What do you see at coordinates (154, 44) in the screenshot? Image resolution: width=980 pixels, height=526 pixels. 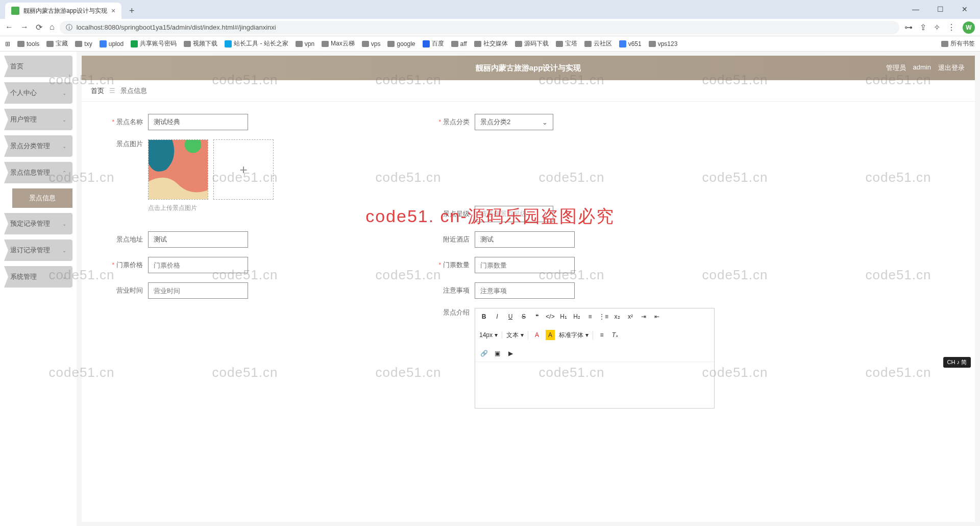 I see `bookmark-item: 共享账号密码` at bounding box center [154, 44].